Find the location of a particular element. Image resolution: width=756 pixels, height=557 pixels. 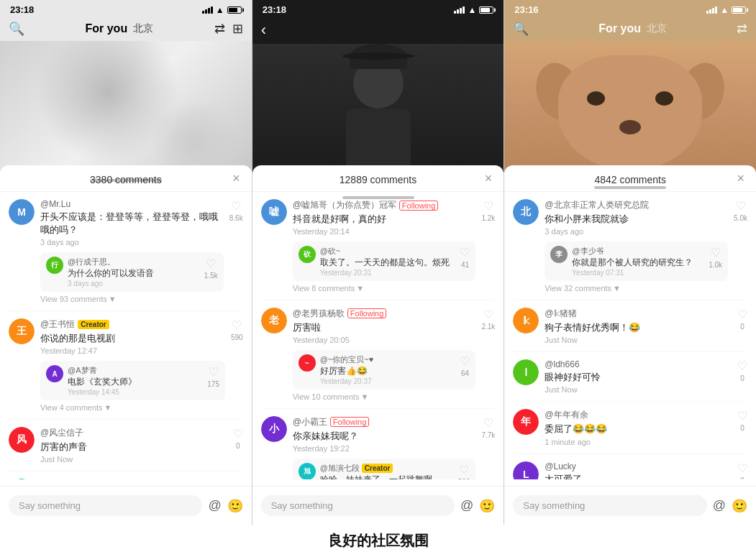

sub-comment-content: @旭演七段 Creator 哈哈，妹妹来了，一起跳舞啊 Yesterday 19… is located at coordinates (387, 471).